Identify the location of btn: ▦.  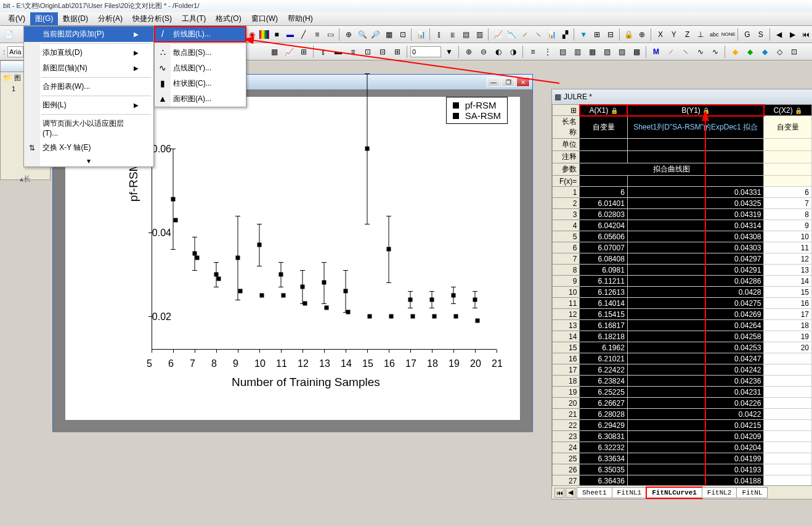
(389, 35).